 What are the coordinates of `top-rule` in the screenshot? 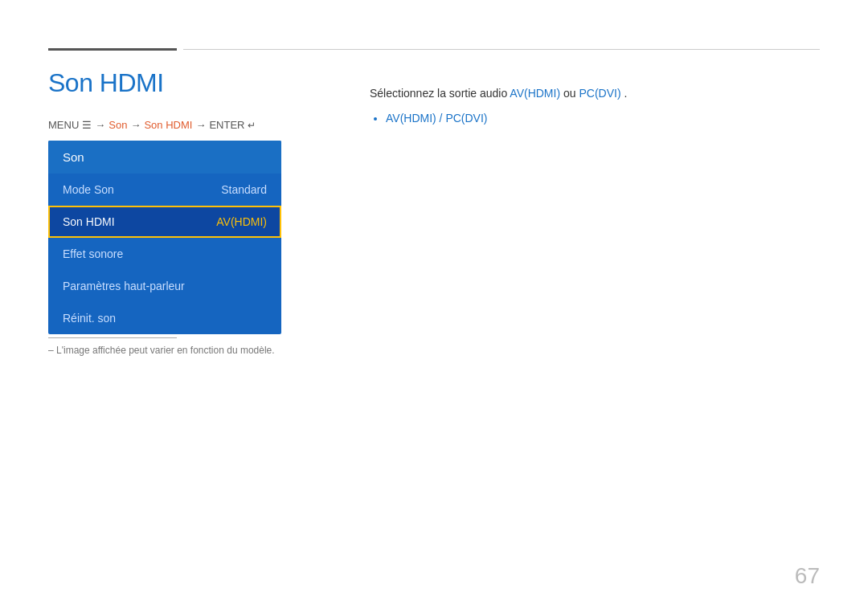 It's located at (434, 50).